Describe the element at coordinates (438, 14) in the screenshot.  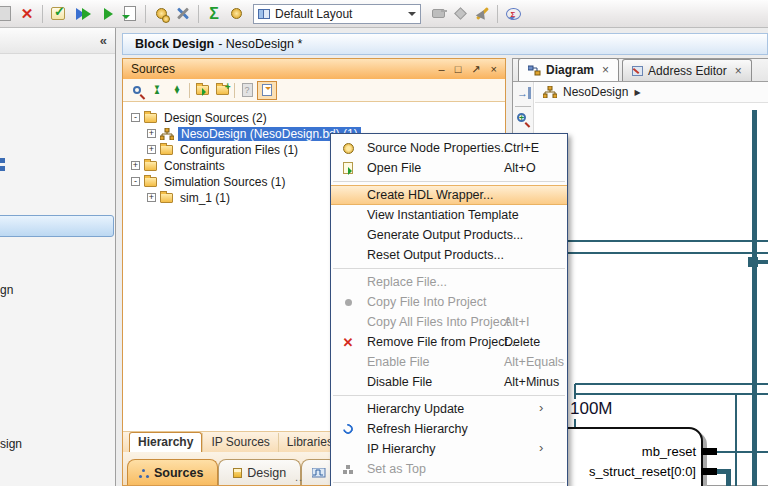
I see `plug-icon` at that location.